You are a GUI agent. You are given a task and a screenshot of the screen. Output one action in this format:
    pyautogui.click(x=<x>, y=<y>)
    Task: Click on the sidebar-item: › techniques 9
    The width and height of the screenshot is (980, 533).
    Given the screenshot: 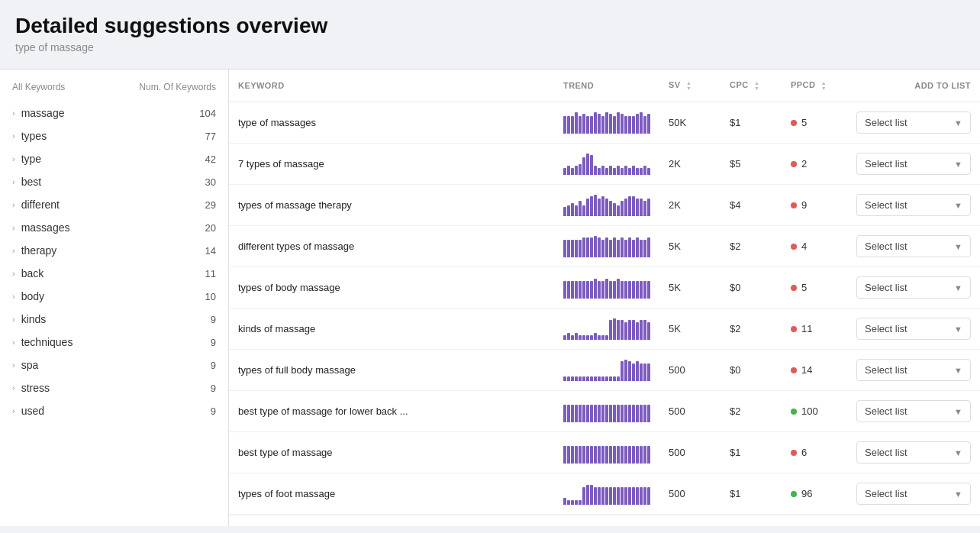 What is the action you would take?
    pyautogui.click(x=114, y=342)
    